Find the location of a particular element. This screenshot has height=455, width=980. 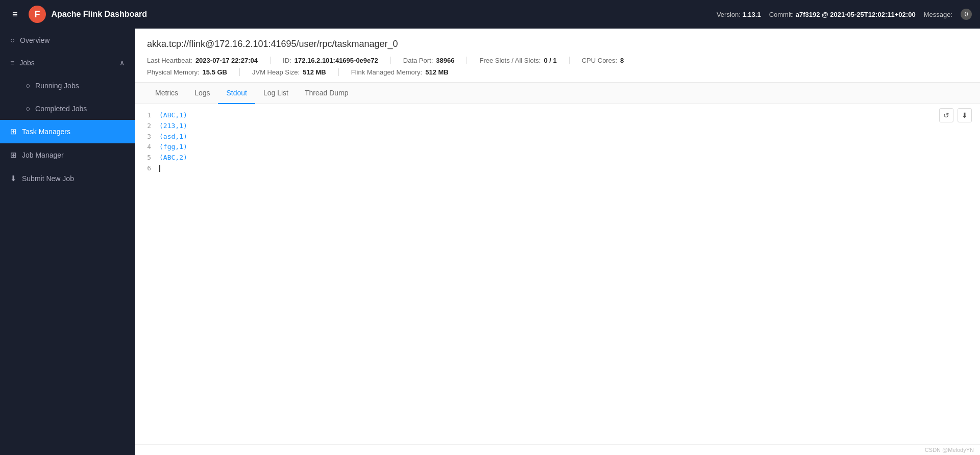

jobs-icon: ≡ is located at coordinates (12, 63).